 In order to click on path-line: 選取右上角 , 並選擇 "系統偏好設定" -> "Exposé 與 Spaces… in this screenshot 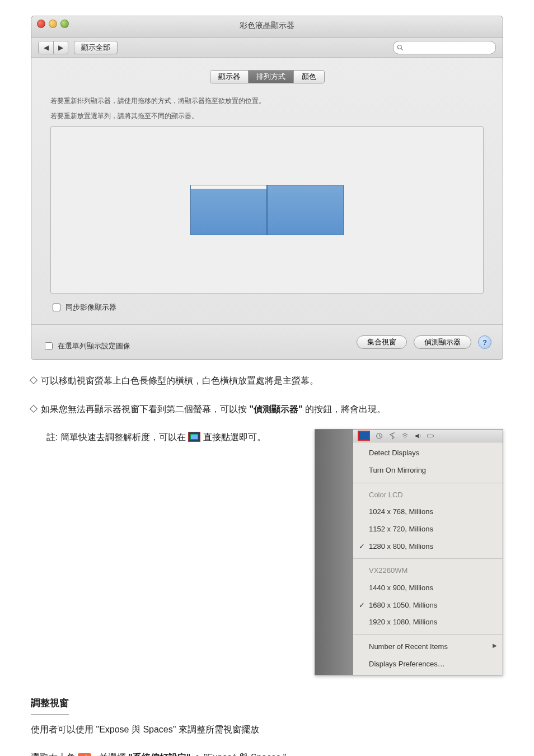, I will do `click(267, 753)`.